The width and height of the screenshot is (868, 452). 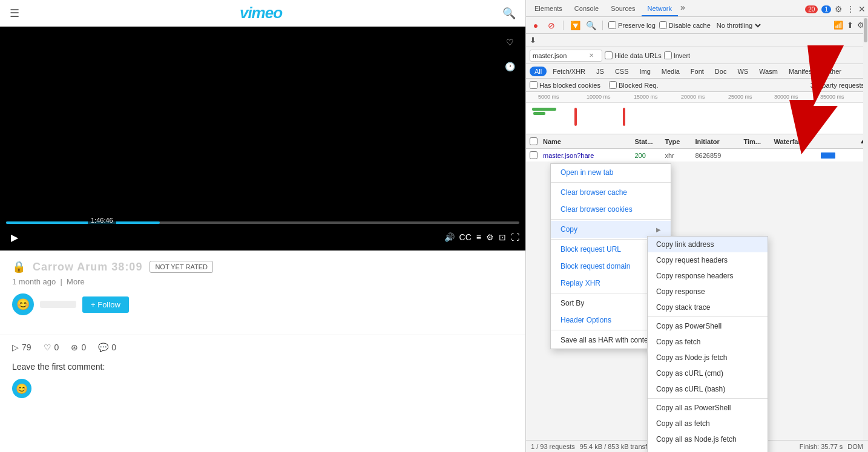 I want to click on filter-fetch-xhr: Fetch/XHR, so click(x=569, y=71).